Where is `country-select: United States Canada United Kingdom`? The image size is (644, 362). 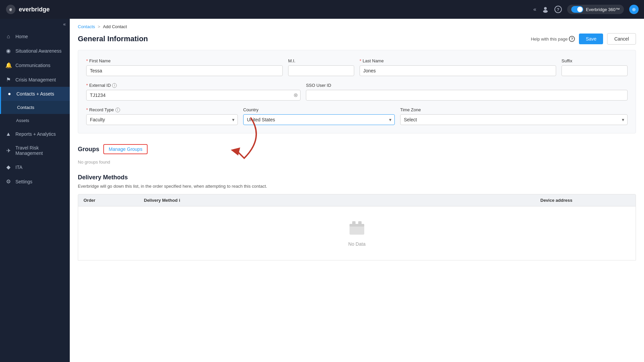 country-select: United States Canada United Kingdom is located at coordinates (319, 120).